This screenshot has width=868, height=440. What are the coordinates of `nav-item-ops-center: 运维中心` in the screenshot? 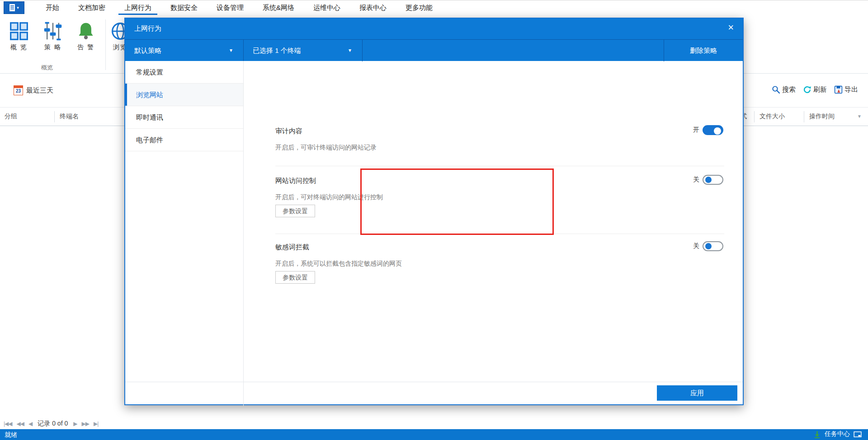 It's located at (327, 8).